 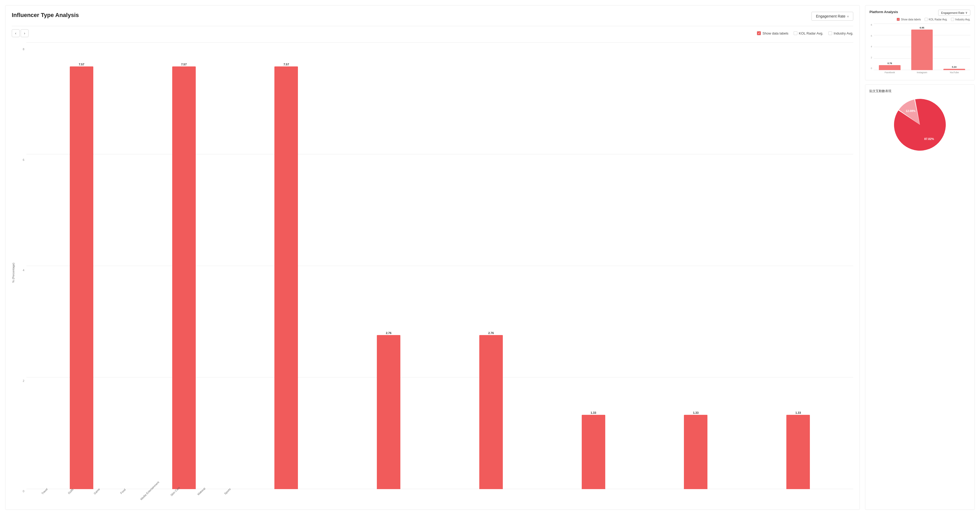 What do you see at coordinates (871, 69) in the screenshot?
I see `platform-y-tick-0: 0` at bounding box center [871, 69].